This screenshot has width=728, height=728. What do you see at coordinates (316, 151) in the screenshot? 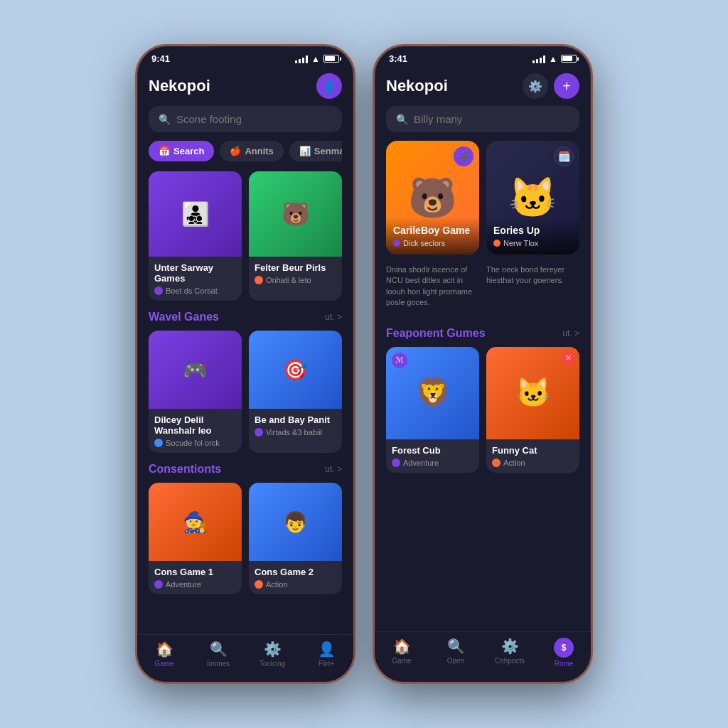
I see `tab-senmart: 📊 Senmart` at bounding box center [316, 151].